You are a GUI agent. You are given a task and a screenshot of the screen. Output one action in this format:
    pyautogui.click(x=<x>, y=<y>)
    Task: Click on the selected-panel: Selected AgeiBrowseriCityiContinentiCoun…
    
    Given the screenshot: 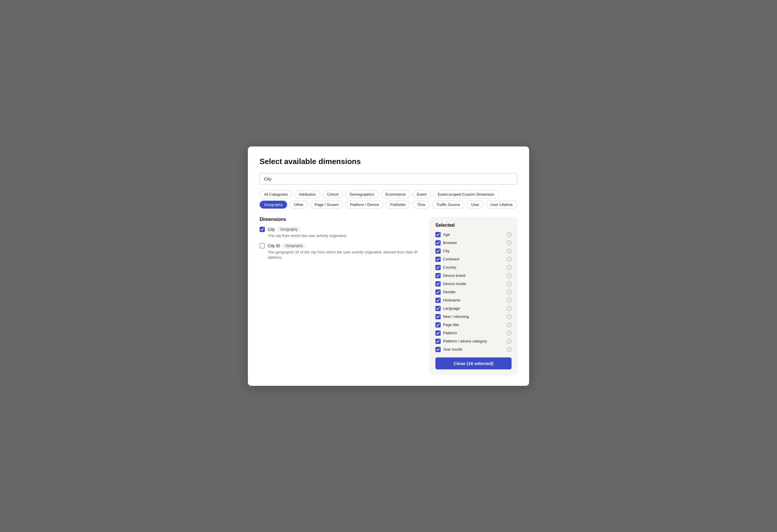 What is the action you would take?
    pyautogui.click(x=473, y=296)
    